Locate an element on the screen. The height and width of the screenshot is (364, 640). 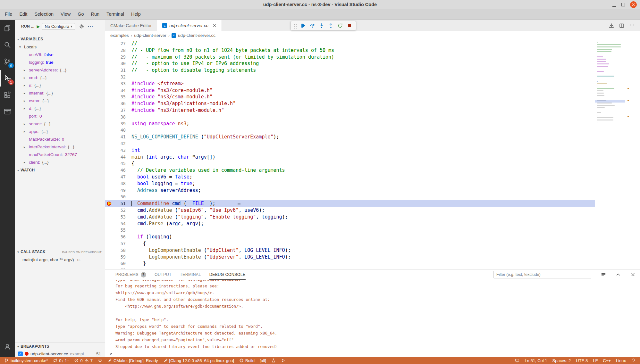
close-panel-icon is located at coordinates (633, 275).